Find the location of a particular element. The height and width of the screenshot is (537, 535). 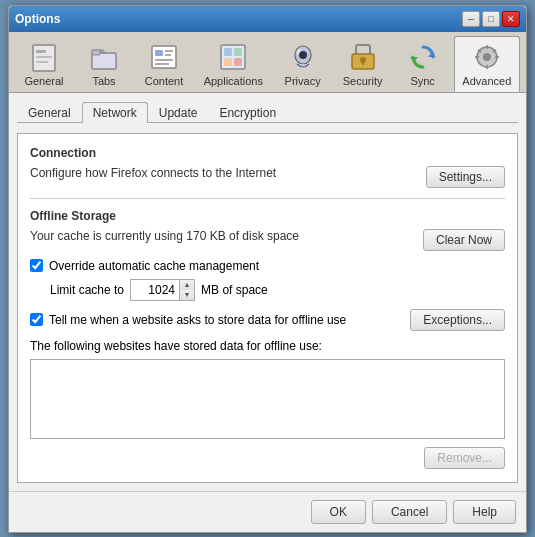

tab-general-label: General is located at coordinates (44, 81).